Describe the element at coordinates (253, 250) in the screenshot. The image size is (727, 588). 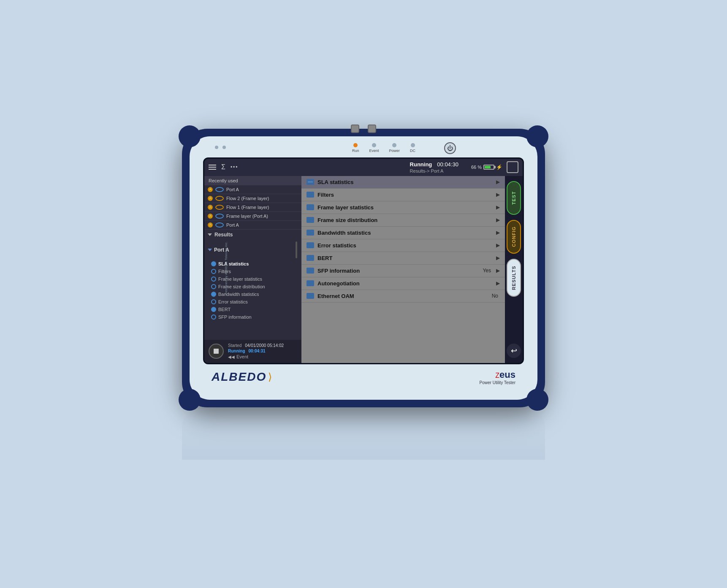
I see `tree-port-a: Port A` at that location.